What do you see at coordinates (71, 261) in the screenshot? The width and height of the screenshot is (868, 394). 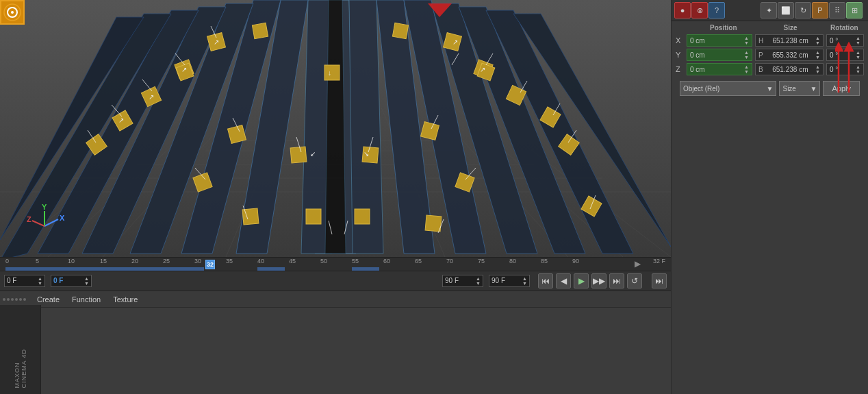 I see `tick-10: 10` at bounding box center [71, 261].